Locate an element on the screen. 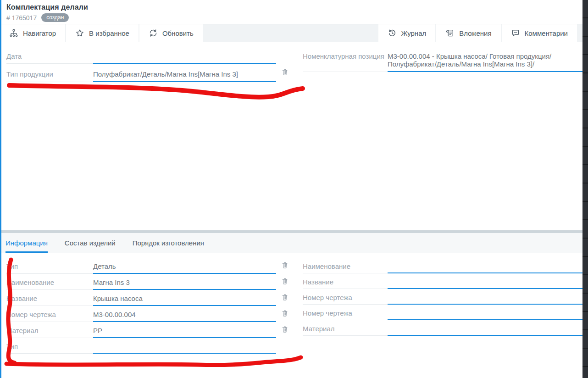 This screenshot has height=378, width=588. toolbar-button-label: Журнал is located at coordinates (414, 33).